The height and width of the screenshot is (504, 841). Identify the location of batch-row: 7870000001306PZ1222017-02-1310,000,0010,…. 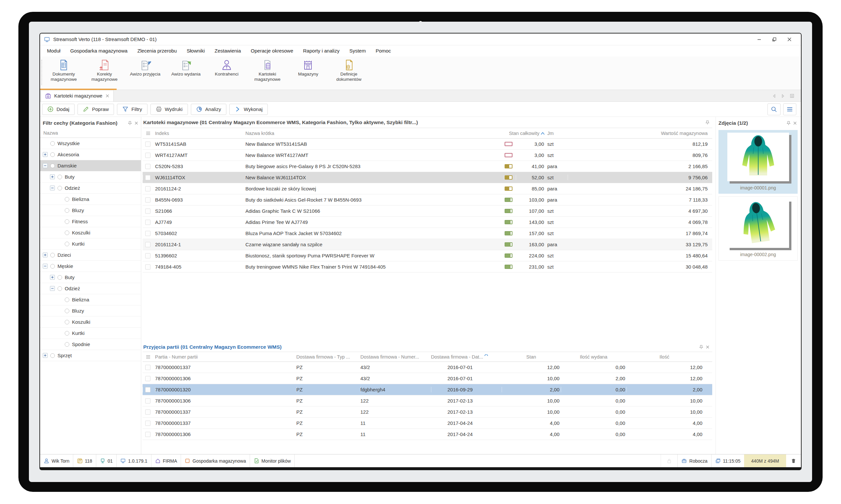
(427, 401).